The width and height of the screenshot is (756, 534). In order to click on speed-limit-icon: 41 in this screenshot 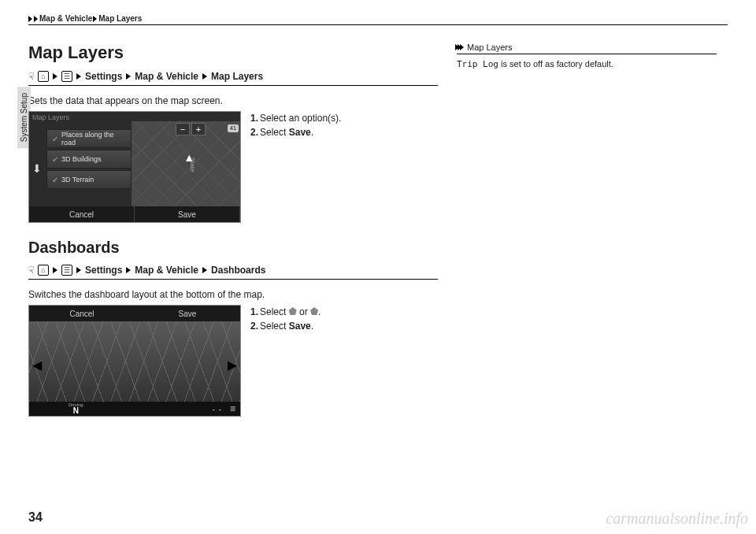, I will do `click(233, 128)`.